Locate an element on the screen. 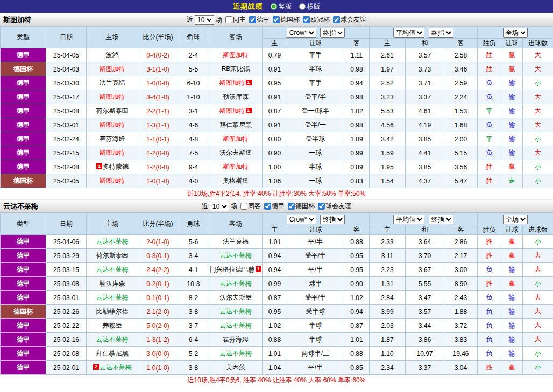 This screenshot has height=392, width=553. away-team: 勒沃库森 is located at coordinates (236, 97).